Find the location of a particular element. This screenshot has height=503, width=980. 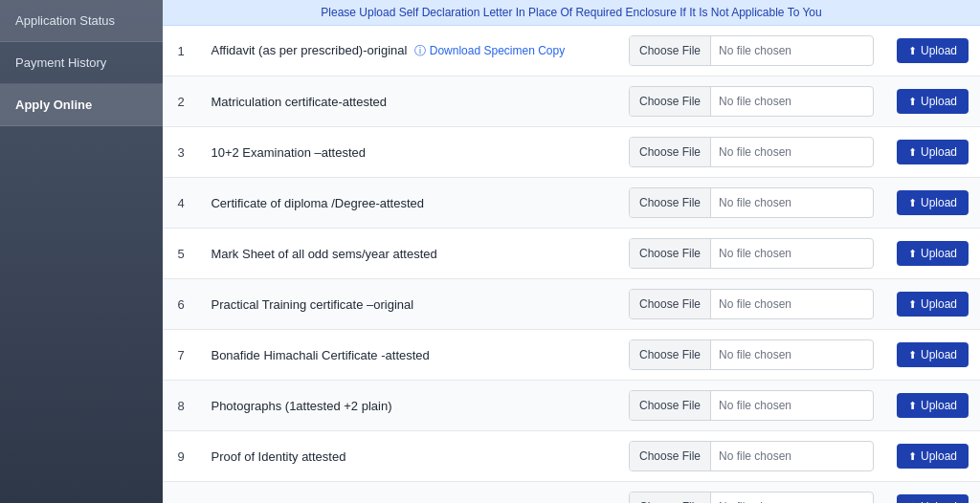

table-row: 6Practical Training certificate –origina… is located at coordinates (571, 304).